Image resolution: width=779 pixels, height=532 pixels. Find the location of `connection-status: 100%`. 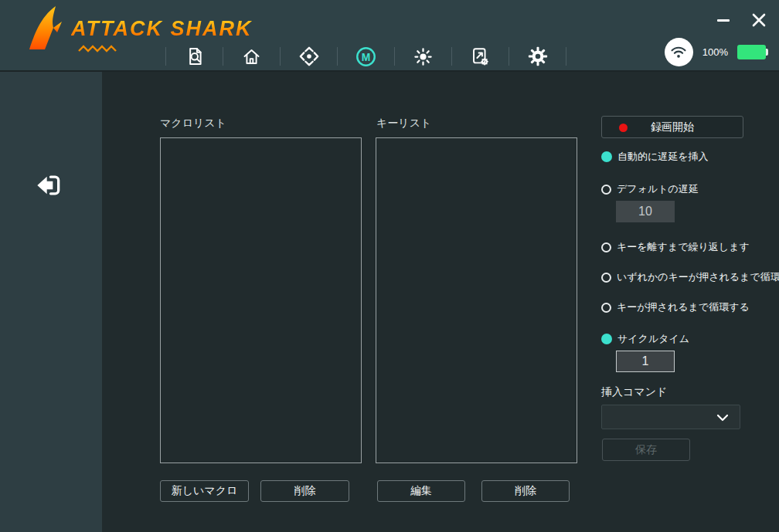

connection-status: 100% is located at coordinates (716, 52).